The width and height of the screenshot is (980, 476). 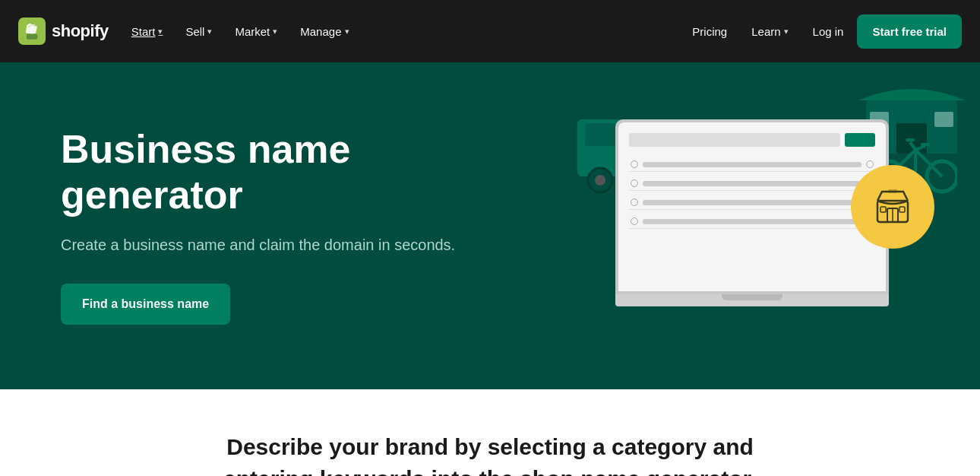 I want to click on start-trial-button: Start free trial, so click(x=909, y=32).